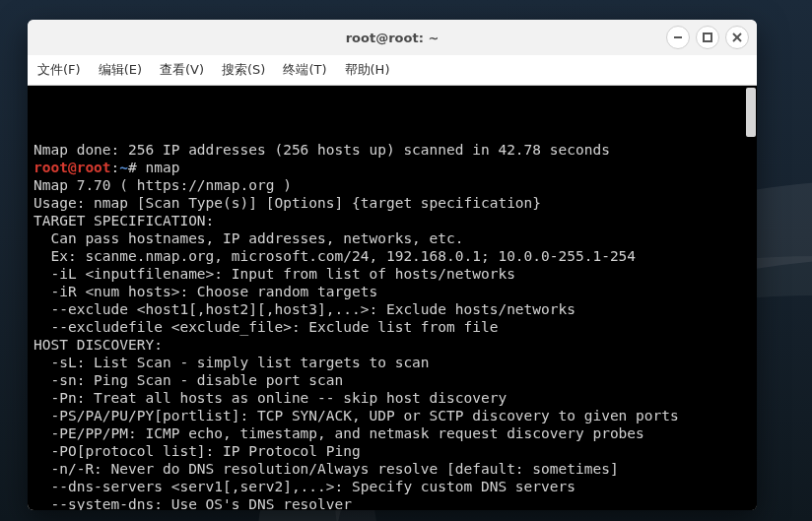 This screenshot has height=521, width=812. I want to click on window-title: root@root: ~, so click(392, 37).